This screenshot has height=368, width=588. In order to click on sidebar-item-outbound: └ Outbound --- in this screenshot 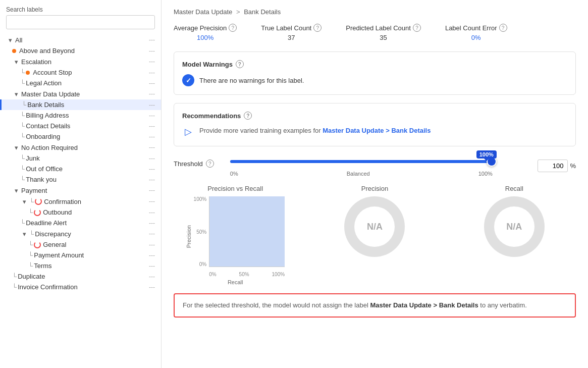, I will do `click(81, 212)`.